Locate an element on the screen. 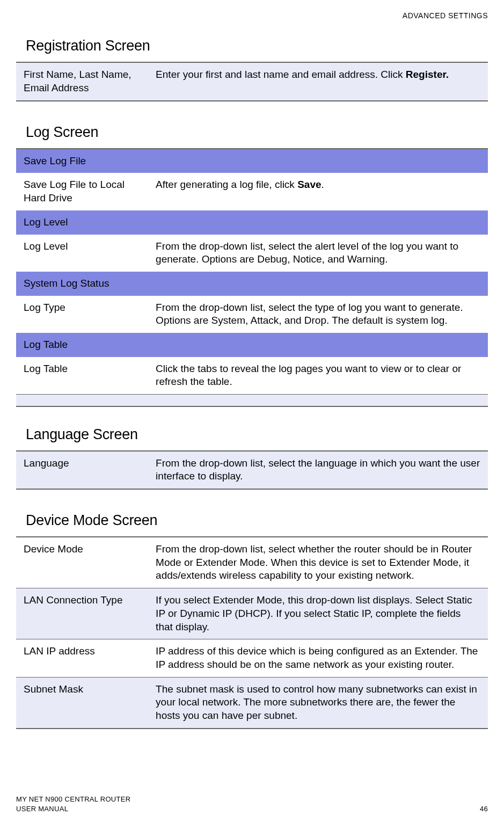 The width and height of the screenshot is (504, 830). text-bold: Save is located at coordinates (309, 185).